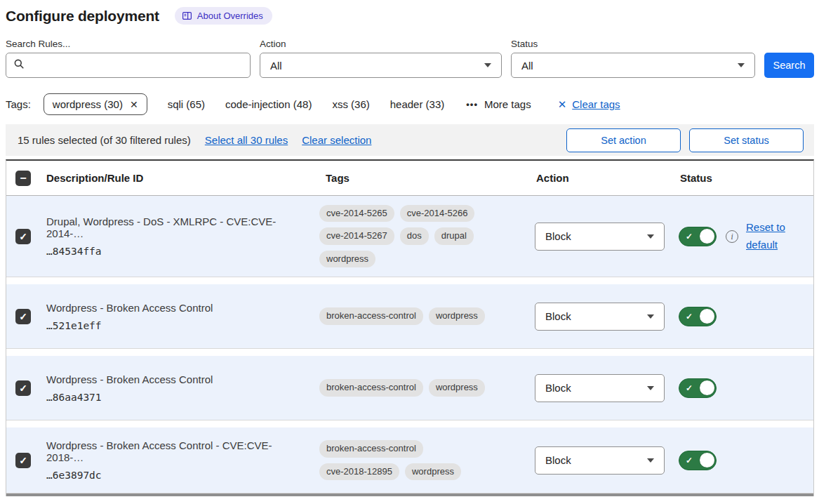 The width and height of the screenshot is (819, 504). What do you see at coordinates (732, 237) in the screenshot?
I see `info-icon: i` at bounding box center [732, 237].